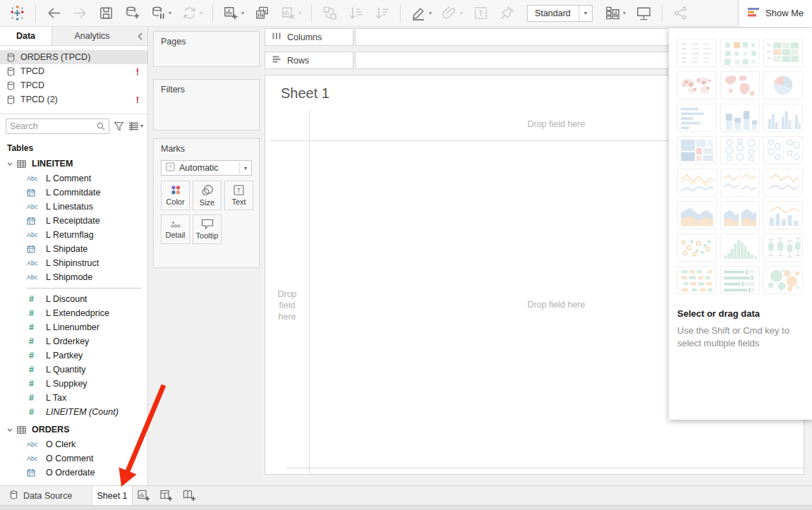 The width and height of the screenshot is (812, 510). Describe the element at coordinates (189, 495) in the screenshot. I see `new-story-button` at that location.